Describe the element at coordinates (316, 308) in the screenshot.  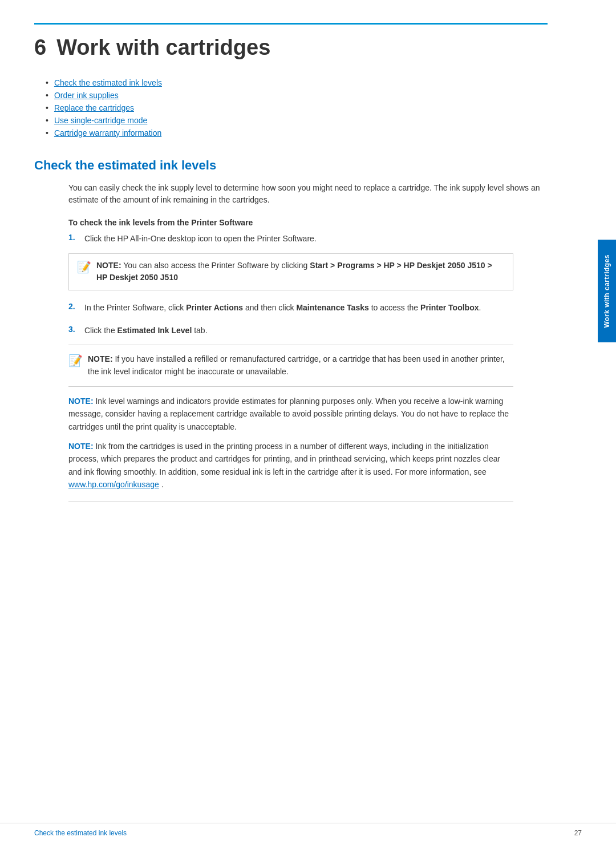
I see `step-2-text: In the Printer Software, click Printer A…` at that location.